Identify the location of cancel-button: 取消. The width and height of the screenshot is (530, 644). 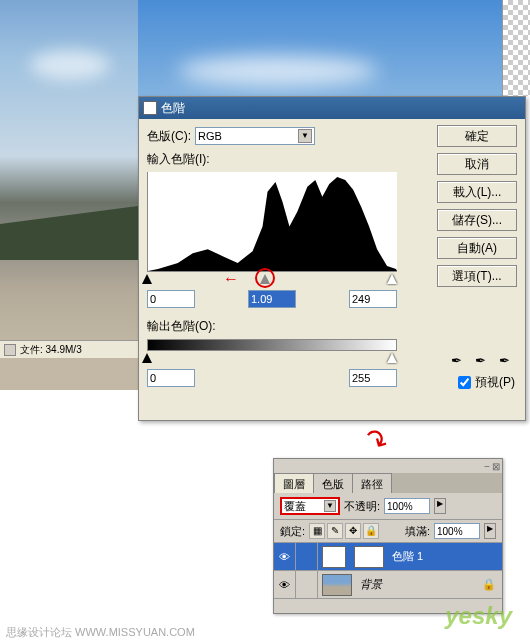
(477, 164).